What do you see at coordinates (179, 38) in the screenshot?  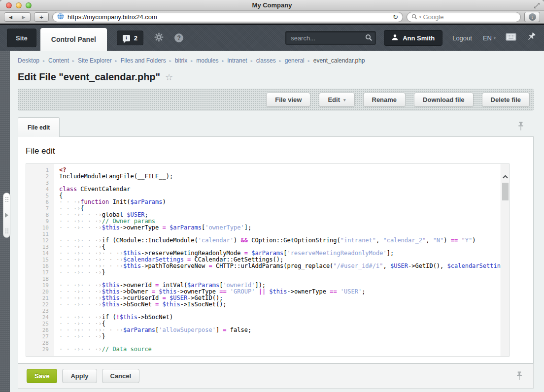 I see `help-icon: ?` at bounding box center [179, 38].